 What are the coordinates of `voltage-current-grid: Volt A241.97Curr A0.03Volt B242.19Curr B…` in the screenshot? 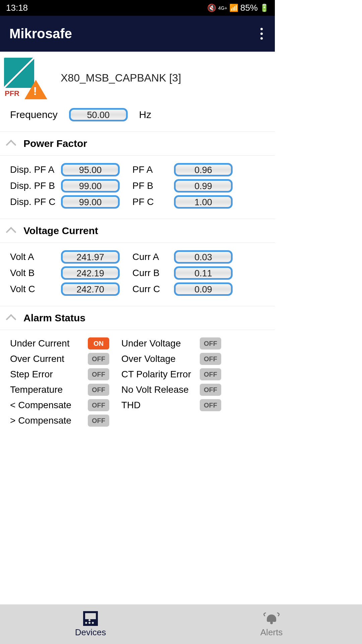 It's located at (137, 274).